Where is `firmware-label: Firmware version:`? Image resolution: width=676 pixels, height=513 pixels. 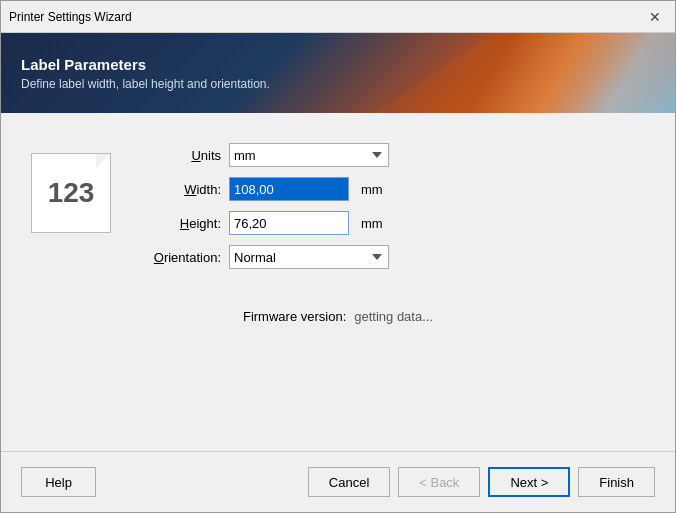
firmware-label: Firmware version: is located at coordinates (294, 316).